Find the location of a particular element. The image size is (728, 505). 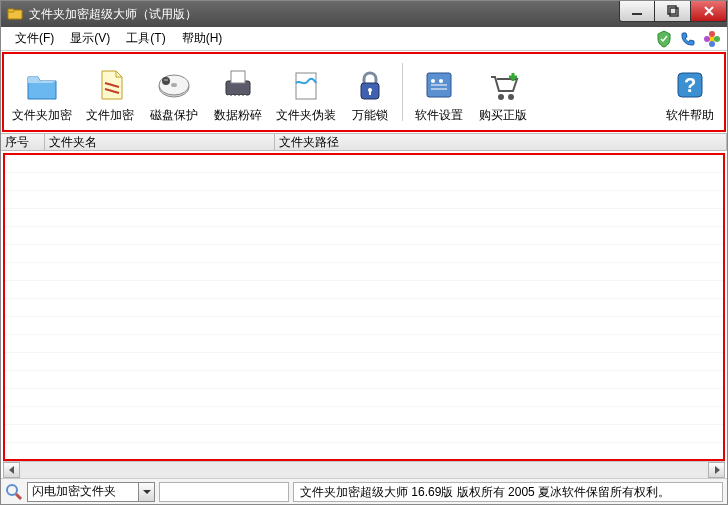

file-lock-icon is located at coordinates (110, 85).